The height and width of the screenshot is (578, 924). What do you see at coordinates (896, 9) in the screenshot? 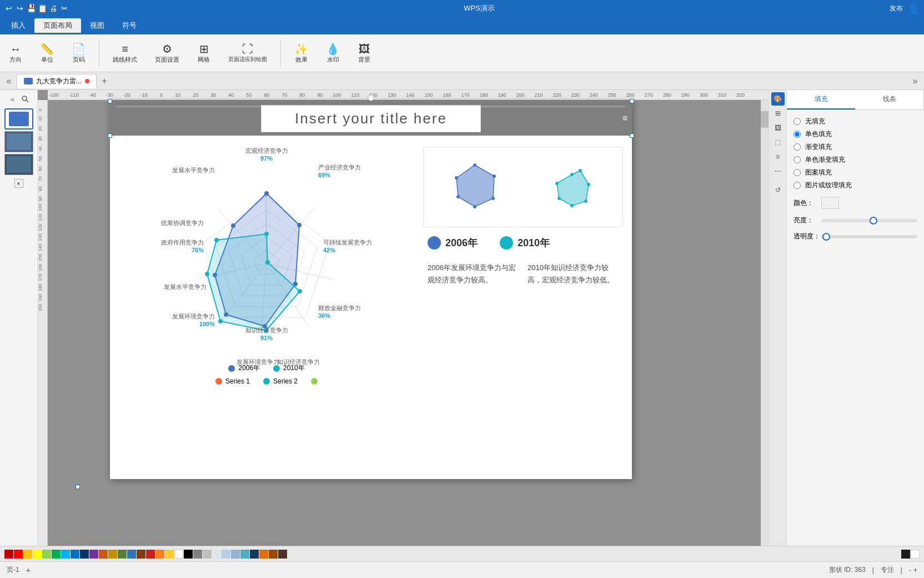
I see `publish-btn: 发布` at bounding box center [896, 9].